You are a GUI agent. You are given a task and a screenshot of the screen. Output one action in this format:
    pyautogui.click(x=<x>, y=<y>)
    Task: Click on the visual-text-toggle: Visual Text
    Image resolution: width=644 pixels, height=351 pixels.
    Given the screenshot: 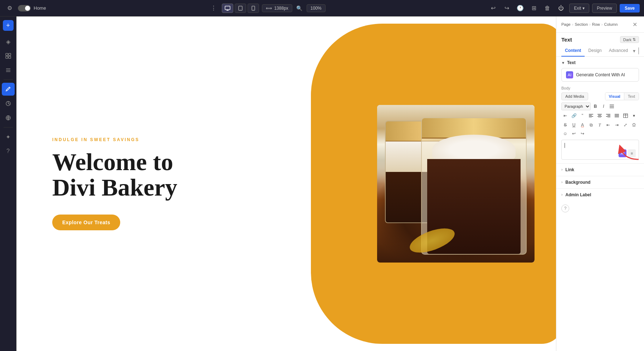 What is the action you would take?
    pyautogui.click(x=622, y=96)
    